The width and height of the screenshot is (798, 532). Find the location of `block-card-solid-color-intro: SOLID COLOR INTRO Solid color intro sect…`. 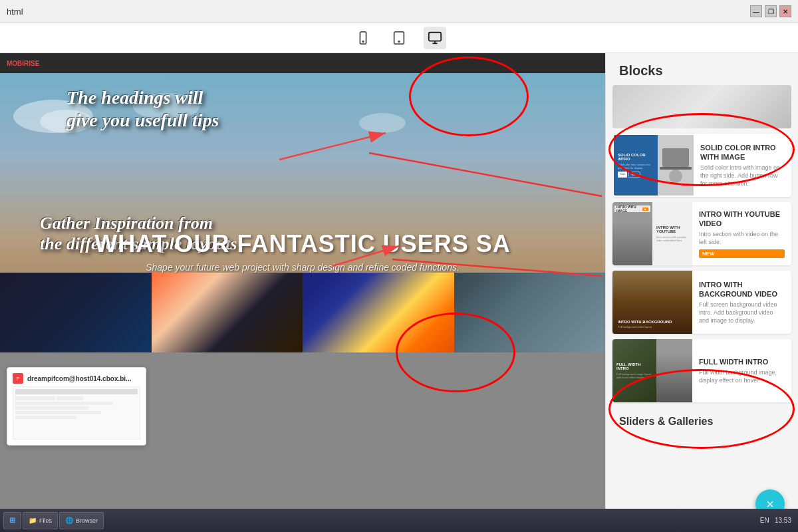

block-card-solid-color-intro: SOLID COLOR INTRO Solid color intro sect… is located at coordinates (702, 165).